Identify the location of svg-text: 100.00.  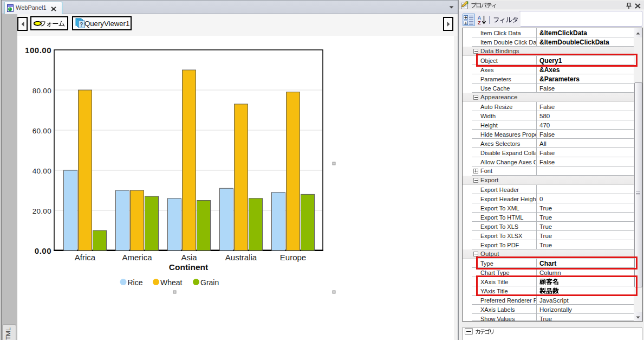
(38, 50).